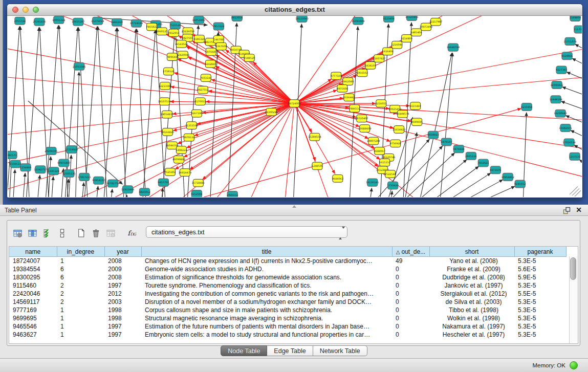 The image size is (588, 372). What do you see at coordinates (336, 76) in the screenshot?
I see `graph-node-yellow: 9777169` at bounding box center [336, 76].